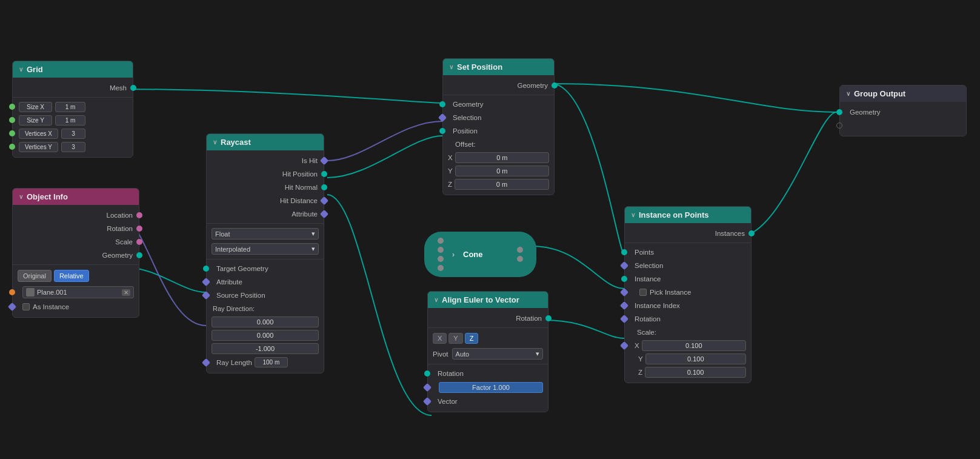  I want to click on setpos-out-geo-row: Geometry, so click(498, 85).